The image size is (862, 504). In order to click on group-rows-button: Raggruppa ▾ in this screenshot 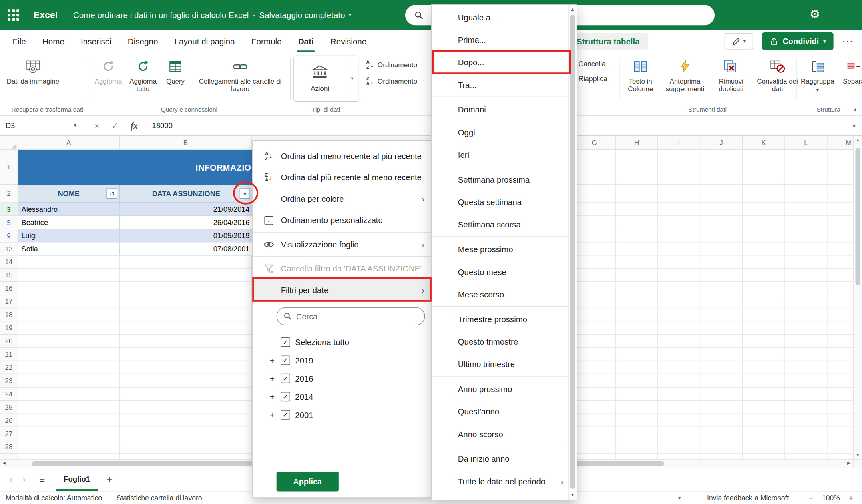, I will do `click(818, 74)`.